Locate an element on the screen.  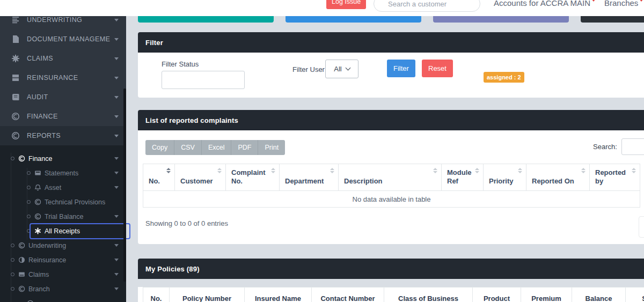
column-header-balance: Balance is located at coordinates (599, 295).